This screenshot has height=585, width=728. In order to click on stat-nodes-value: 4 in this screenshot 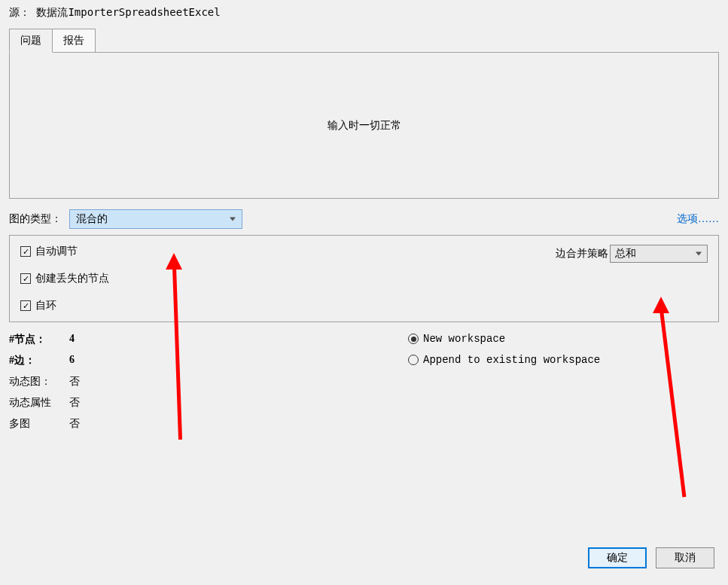, I will do `click(72, 340)`.